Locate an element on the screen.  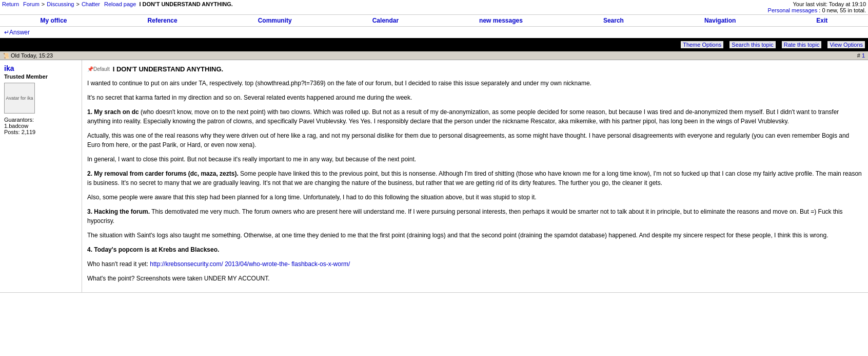
answer-link: ↵Answer is located at coordinates (17, 32).